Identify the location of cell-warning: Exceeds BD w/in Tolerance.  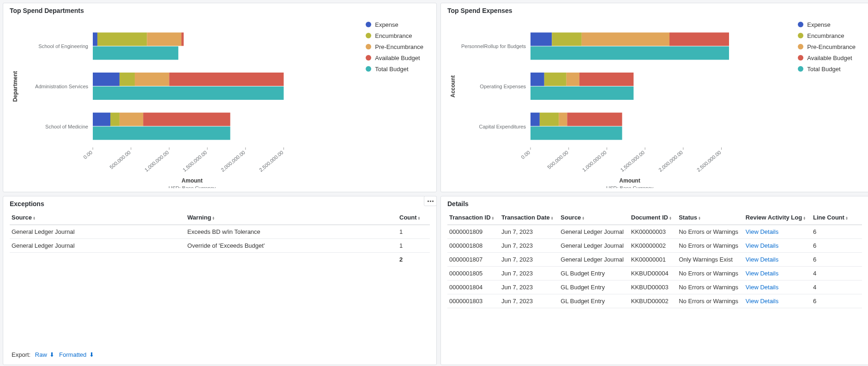
(292, 232).